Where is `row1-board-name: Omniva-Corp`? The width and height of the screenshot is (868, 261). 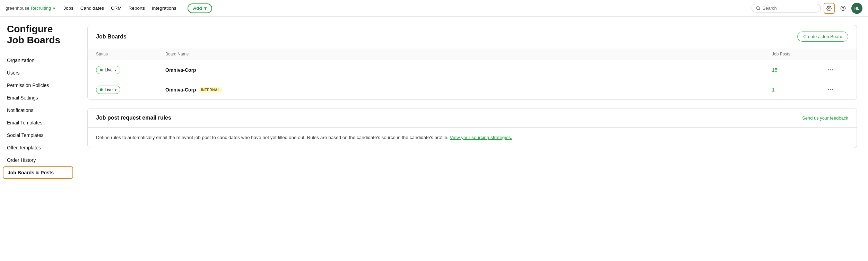 row1-board-name: Omniva-Corp is located at coordinates (469, 70).